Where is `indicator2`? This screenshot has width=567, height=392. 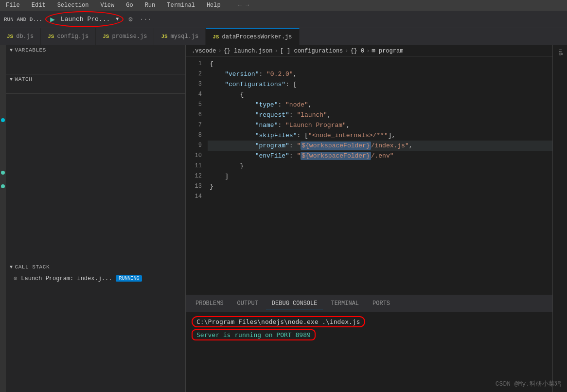
indicator2 is located at coordinates (3, 173).